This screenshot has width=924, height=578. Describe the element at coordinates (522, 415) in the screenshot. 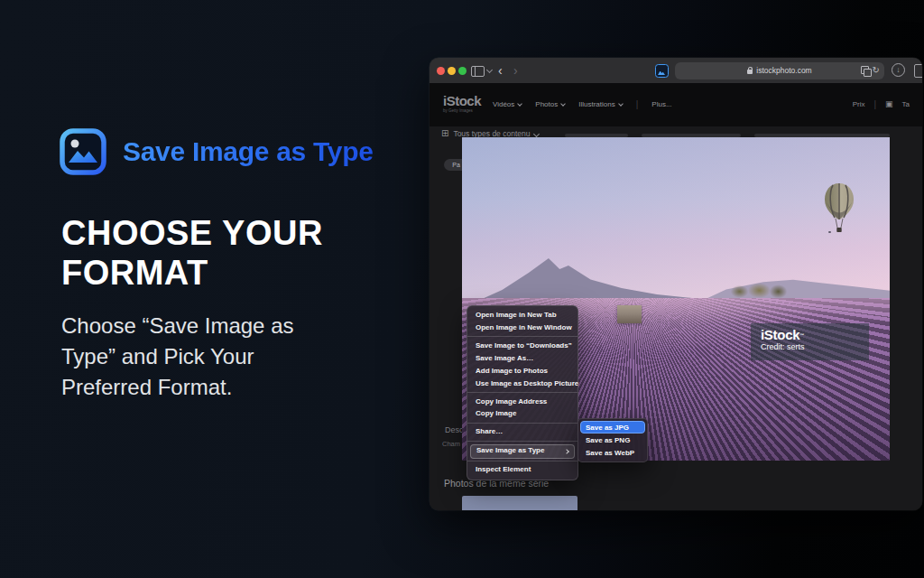

I see `menu-item-copy-image: Copy Image` at that location.